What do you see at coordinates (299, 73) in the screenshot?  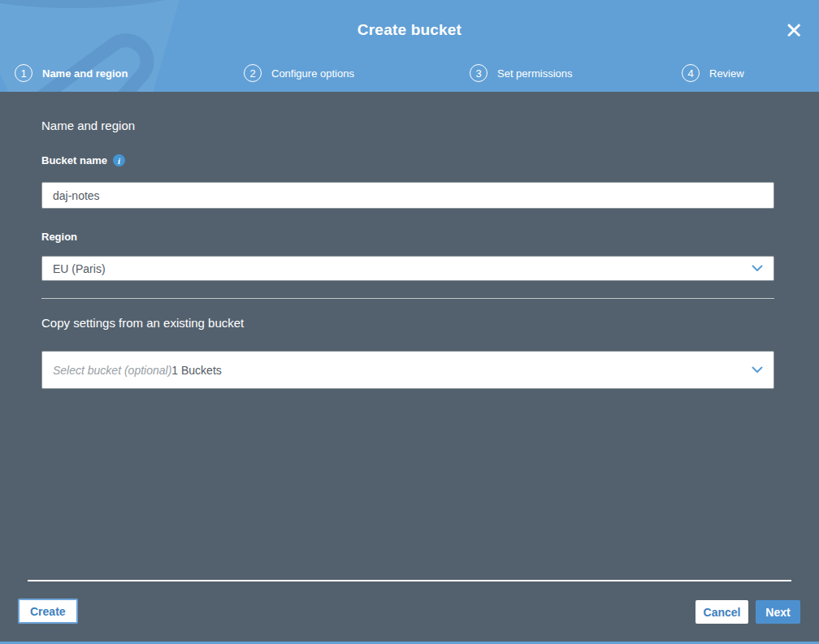 I see `step-configure-options: 2 Configure options` at bounding box center [299, 73].